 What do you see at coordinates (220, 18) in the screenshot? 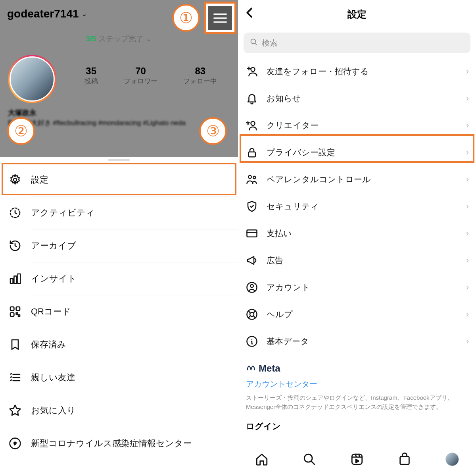
I see `hamburger-icon` at bounding box center [220, 18].